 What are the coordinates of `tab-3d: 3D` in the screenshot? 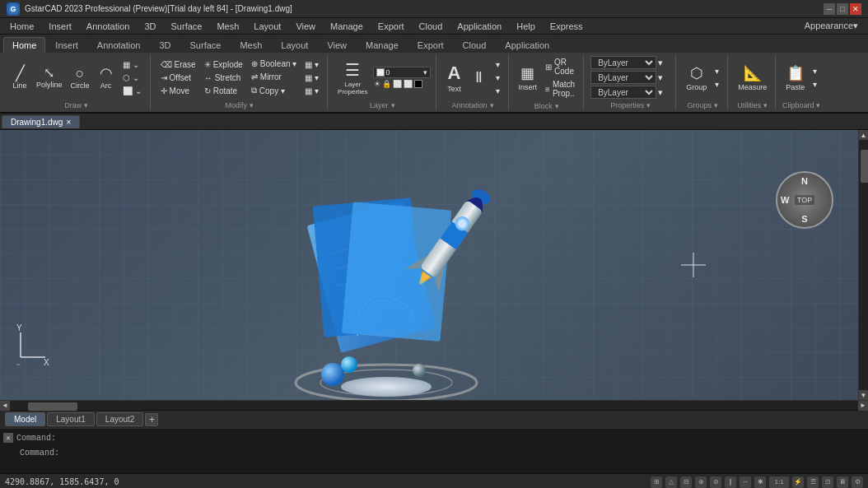 It's located at (165, 44).